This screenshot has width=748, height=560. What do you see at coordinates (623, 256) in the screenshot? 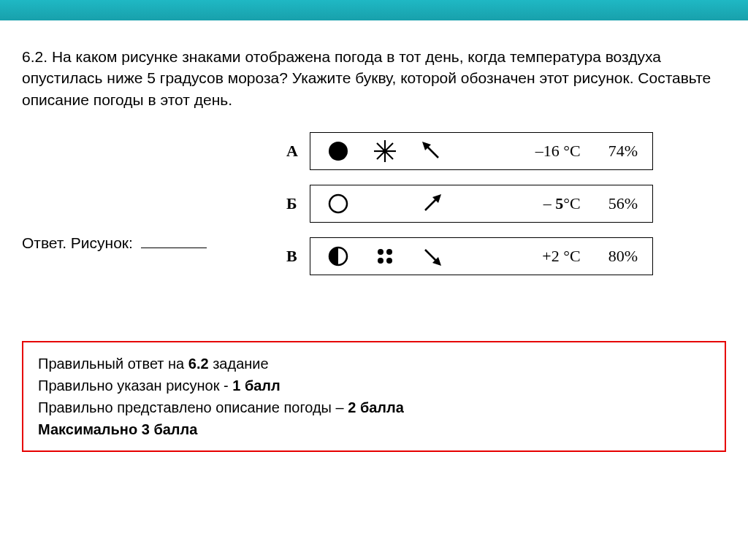
I see `humidity-v: 80%` at bounding box center [623, 256].